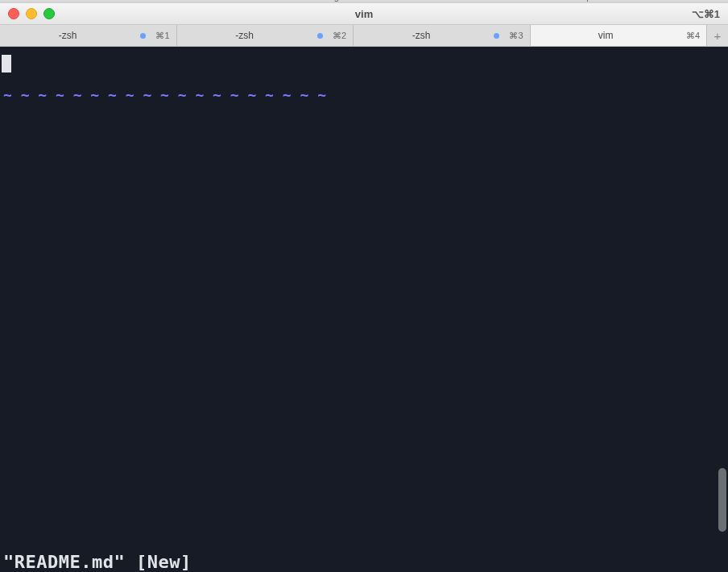 Image resolution: width=728 pixels, height=572 pixels. Describe the element at coordinates (266, 35) in the screenshot. I see `terminal-tab: -zsh⌘2` at that location.